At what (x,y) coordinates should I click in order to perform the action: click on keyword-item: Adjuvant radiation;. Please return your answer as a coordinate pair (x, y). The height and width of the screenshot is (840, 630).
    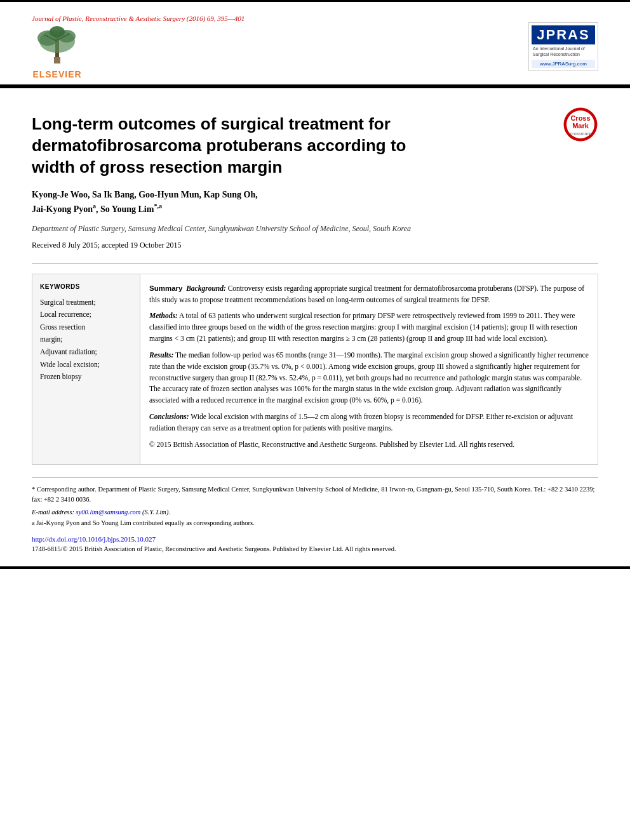
    Looking at the image, I should click on (86, 352).